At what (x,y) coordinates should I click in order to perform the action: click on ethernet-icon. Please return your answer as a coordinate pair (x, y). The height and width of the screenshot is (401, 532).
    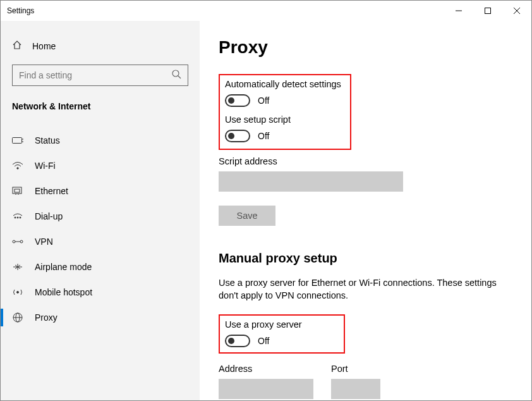
    Looking at the image, I should click on (18, 191).